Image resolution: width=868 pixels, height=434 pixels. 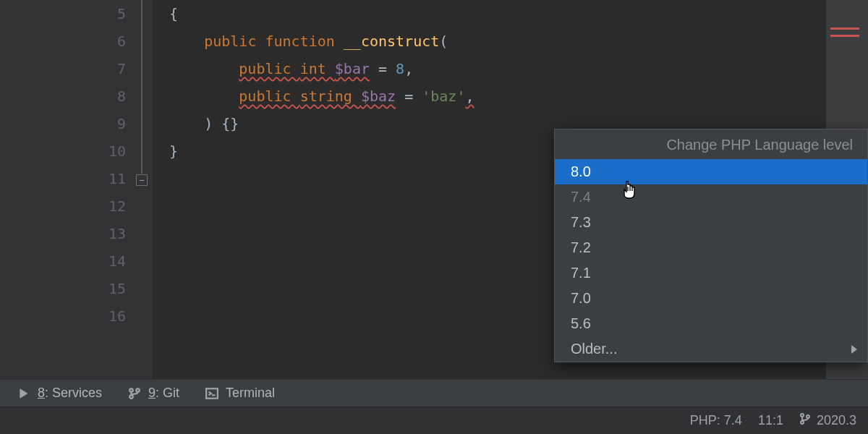 What do you see at coordinates (629, 191) in the screenshot?
I see `pointer-cursor-icon` at bounding box center [629, 191].